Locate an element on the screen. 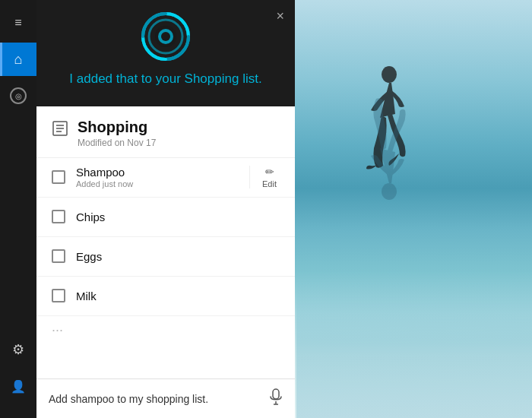 Image resolution: width=532 pixels, height=418 pixels. list-title: Shopping is located at coordinates (117, 128).